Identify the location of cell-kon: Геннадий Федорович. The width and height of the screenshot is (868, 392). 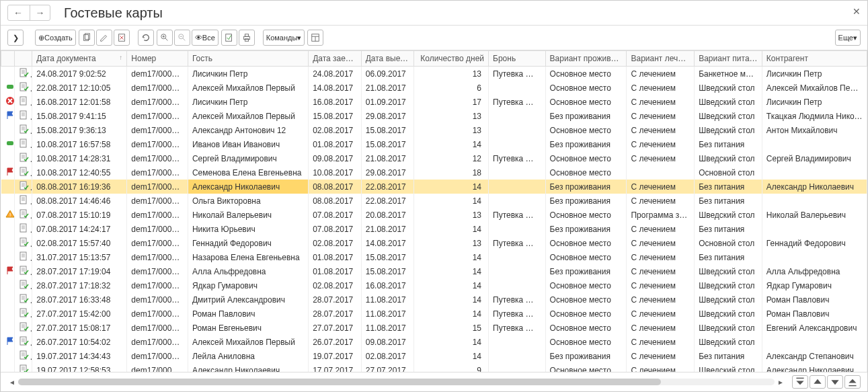
(814, 243).